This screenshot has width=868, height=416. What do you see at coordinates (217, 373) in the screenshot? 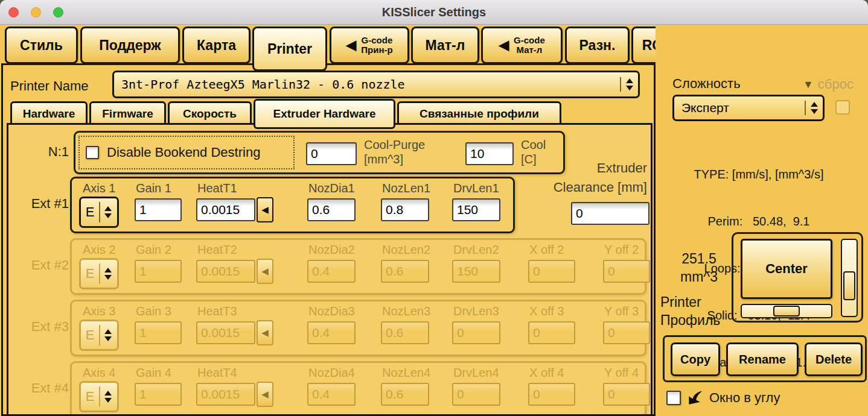
I see `heat-label: HeatT4` at bounding box center [217, 373].